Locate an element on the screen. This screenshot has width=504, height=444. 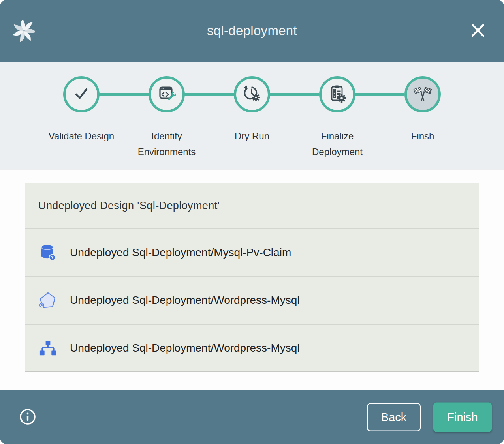
step-finish-circle is located at coordinates (423, 94).